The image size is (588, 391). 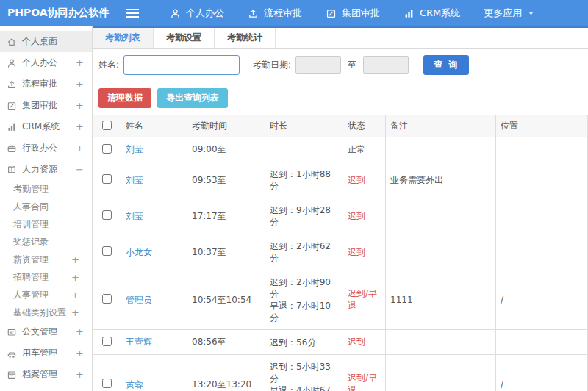 What do you see at coordinates (446, 65) in the screenshot?
I see `search-button: 查 询` at bounding box center [446, 65].